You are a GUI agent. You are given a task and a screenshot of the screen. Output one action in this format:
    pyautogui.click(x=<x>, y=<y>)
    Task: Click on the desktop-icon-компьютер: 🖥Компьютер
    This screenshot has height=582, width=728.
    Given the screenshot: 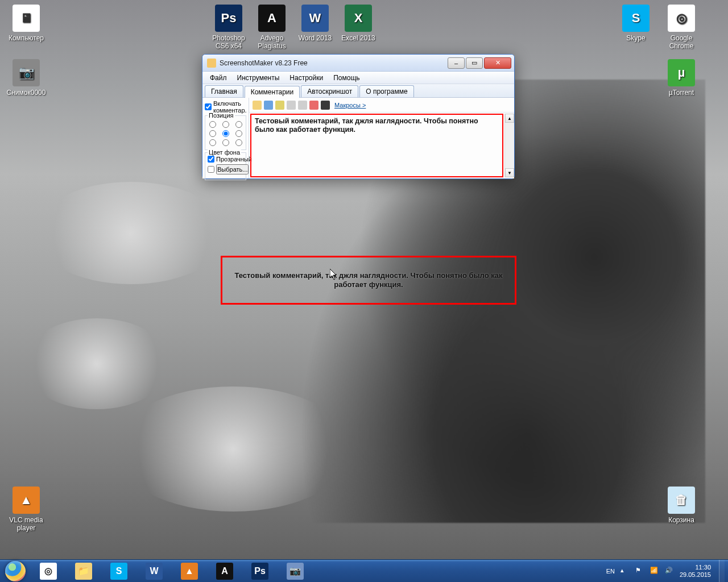 What is the action you would take?
    pyautogui.click(x=26, y=23)
    